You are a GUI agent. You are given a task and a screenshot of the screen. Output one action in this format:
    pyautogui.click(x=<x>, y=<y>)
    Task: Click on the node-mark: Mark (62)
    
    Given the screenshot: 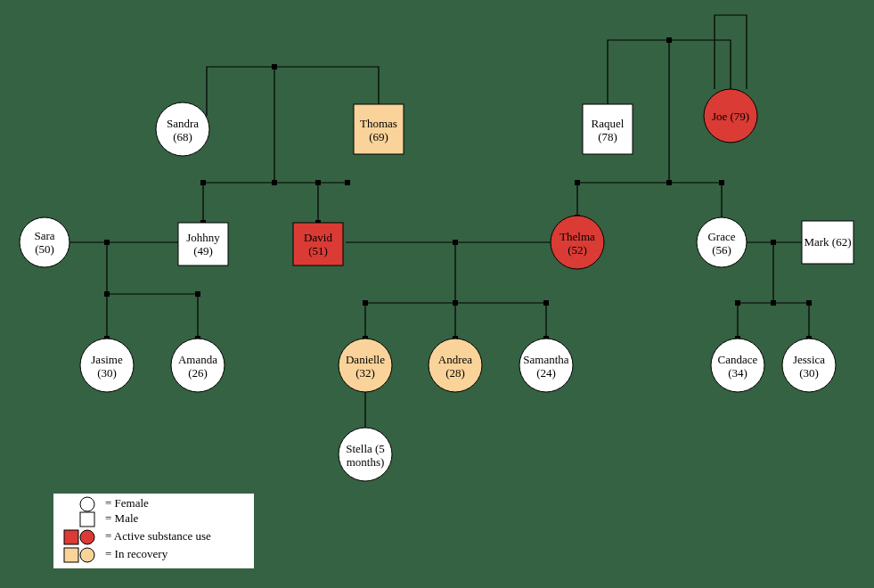 What is the action you would take?
    pyautogui.click(x=828, y=242)
    